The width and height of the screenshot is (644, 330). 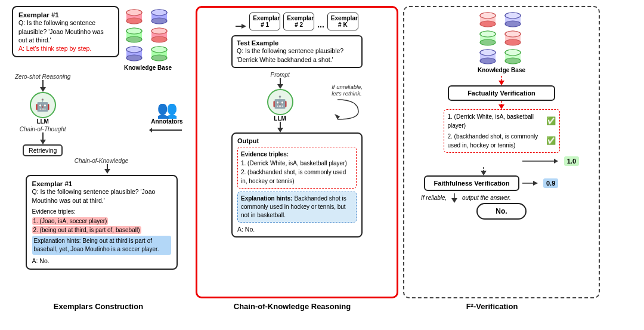 What do you see at coordinates (292, 307) in the screenshot?
I see `mid-panel-title: Chain-of-Knowledge Reasoning` at bounding box center [292, 307].